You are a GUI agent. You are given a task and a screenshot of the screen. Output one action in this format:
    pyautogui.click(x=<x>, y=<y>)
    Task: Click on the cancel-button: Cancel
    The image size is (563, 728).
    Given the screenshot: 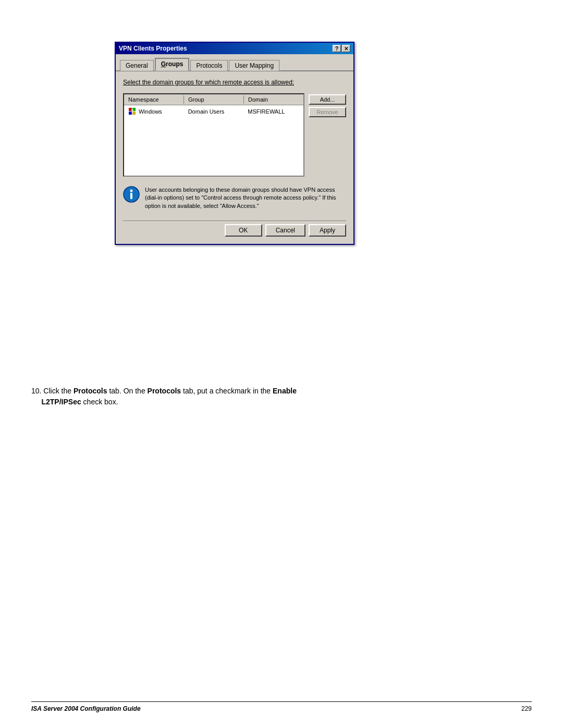 What is the action you would take?
    pyautogui.click(x=286, y=230)
    